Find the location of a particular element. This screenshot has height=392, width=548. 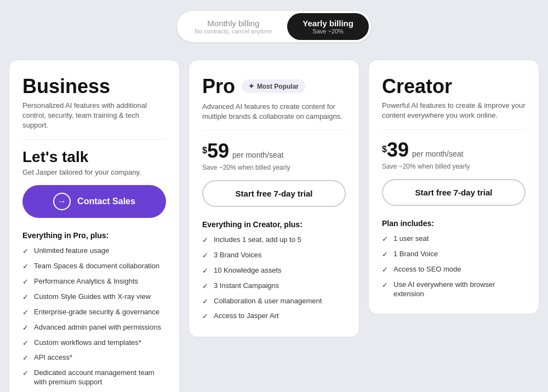

list-item: ✓ 3 Brand Voices is located at coordinates (274, 256).